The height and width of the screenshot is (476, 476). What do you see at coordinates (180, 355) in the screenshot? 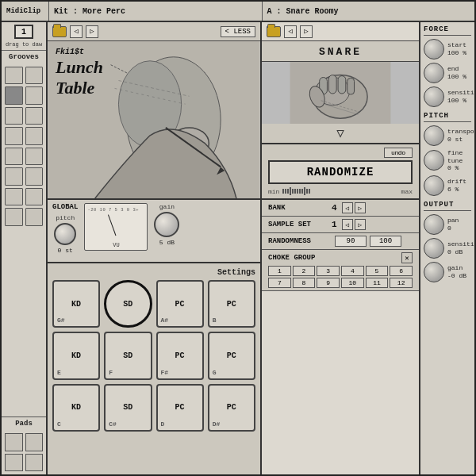
I see `pad-6: PC F#` at bounding box center [180, 355].